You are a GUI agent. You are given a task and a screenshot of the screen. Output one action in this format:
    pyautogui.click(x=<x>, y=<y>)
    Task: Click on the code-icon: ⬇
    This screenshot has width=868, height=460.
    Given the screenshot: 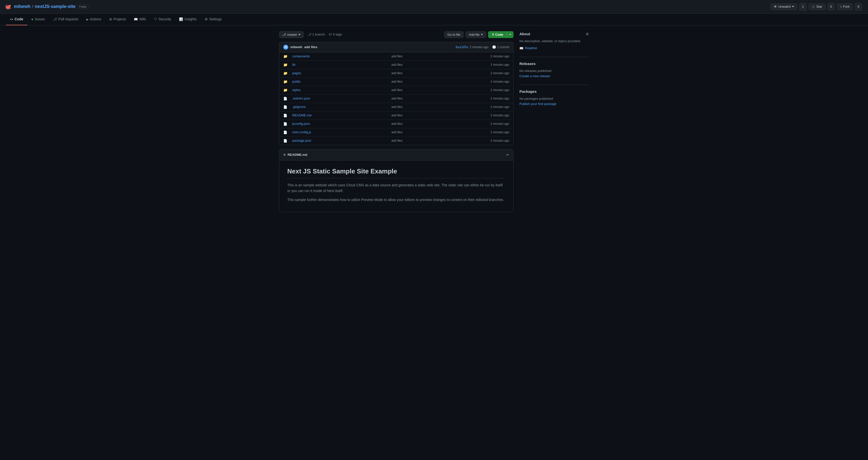 What is the action you would take?
    pyautogui.click(x=493, y=35)
    